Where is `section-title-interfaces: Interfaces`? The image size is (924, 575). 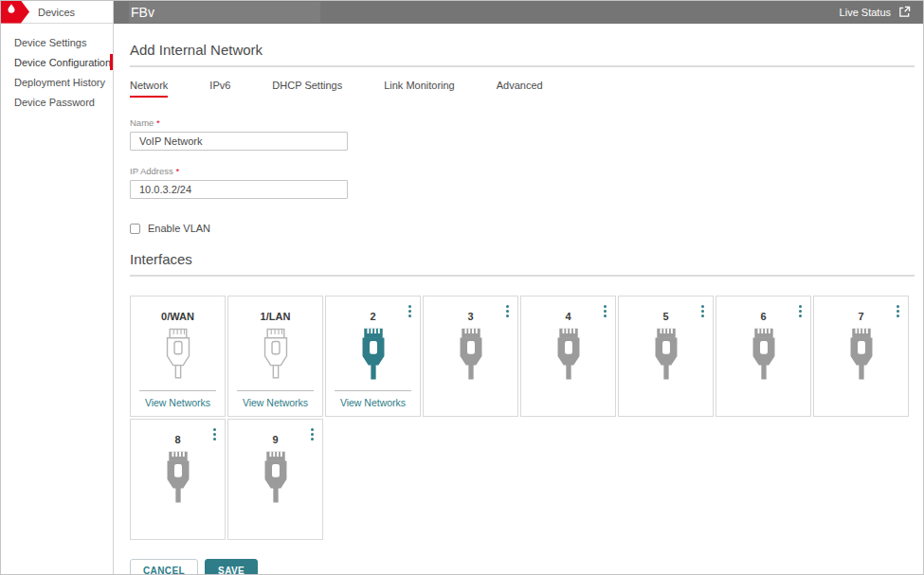 section-title-interfaces: Interfaces is located at coordinates (522, 256).